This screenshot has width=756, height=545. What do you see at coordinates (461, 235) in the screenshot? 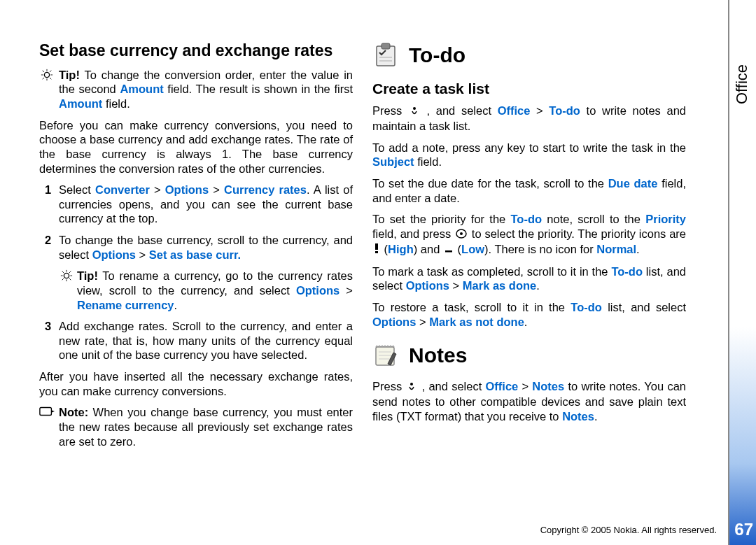
I see `scroll-key-icon` at bounding box center [461, 235].